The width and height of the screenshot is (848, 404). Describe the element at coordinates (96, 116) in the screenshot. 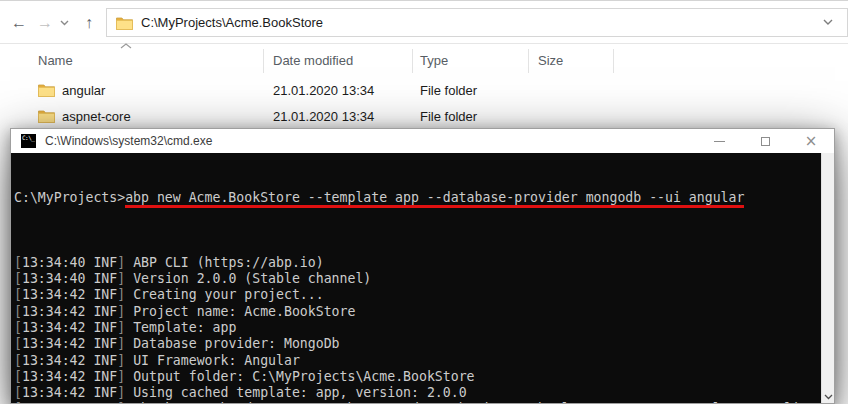

I see `file-name: aspnet-core` at that location.